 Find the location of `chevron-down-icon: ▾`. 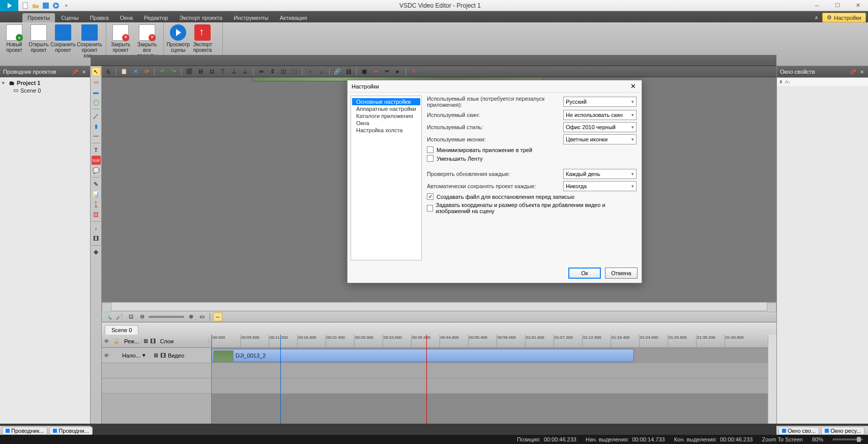

chevron-down-icon: ▾ is located at coordinates (144, 355).